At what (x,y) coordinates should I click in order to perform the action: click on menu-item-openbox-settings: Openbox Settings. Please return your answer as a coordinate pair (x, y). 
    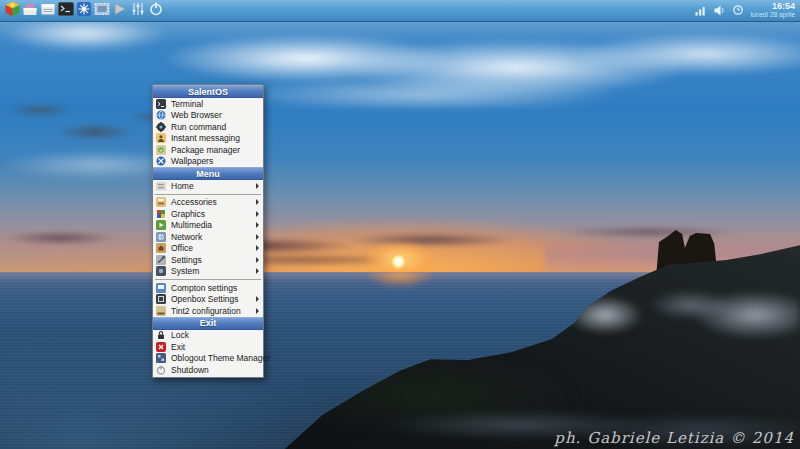
    Looking at the image, I should click on (208, 300).